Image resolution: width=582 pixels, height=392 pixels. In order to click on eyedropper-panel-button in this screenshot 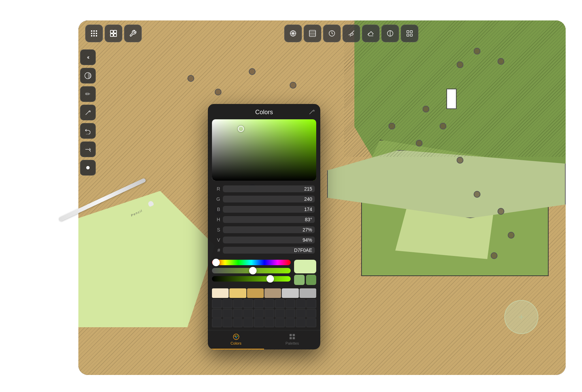, I will do `click(312, 112)`.